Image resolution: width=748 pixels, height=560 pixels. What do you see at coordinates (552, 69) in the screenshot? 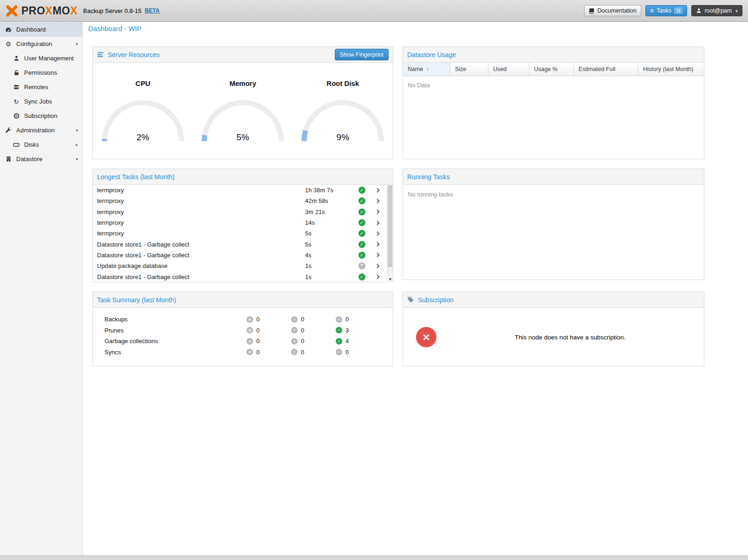
I see `column-header-usage: Usage %` at bounding box center [552, 69].